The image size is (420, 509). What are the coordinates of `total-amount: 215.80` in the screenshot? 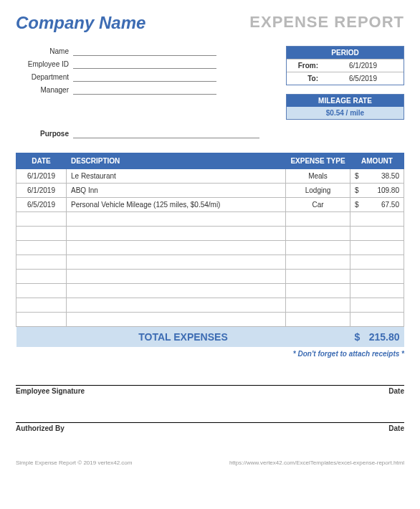 It's located at (384, 337).